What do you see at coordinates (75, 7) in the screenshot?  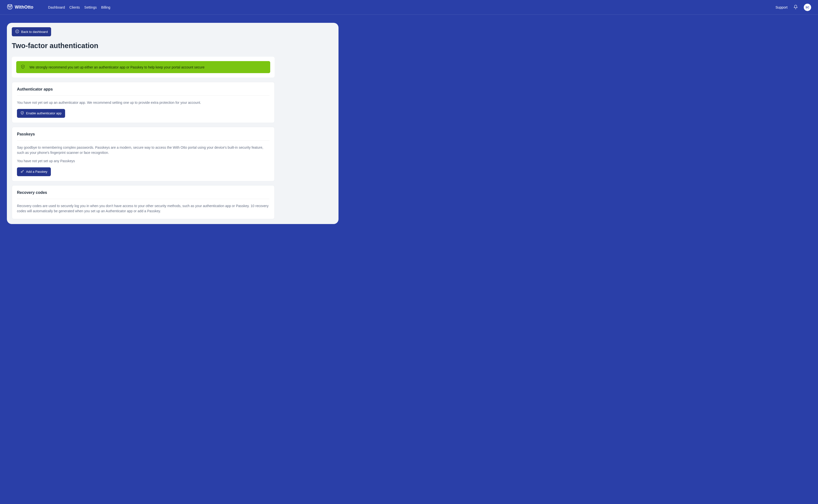 I see `nav-link-clients: Clients` at bounding box center [75, 7].